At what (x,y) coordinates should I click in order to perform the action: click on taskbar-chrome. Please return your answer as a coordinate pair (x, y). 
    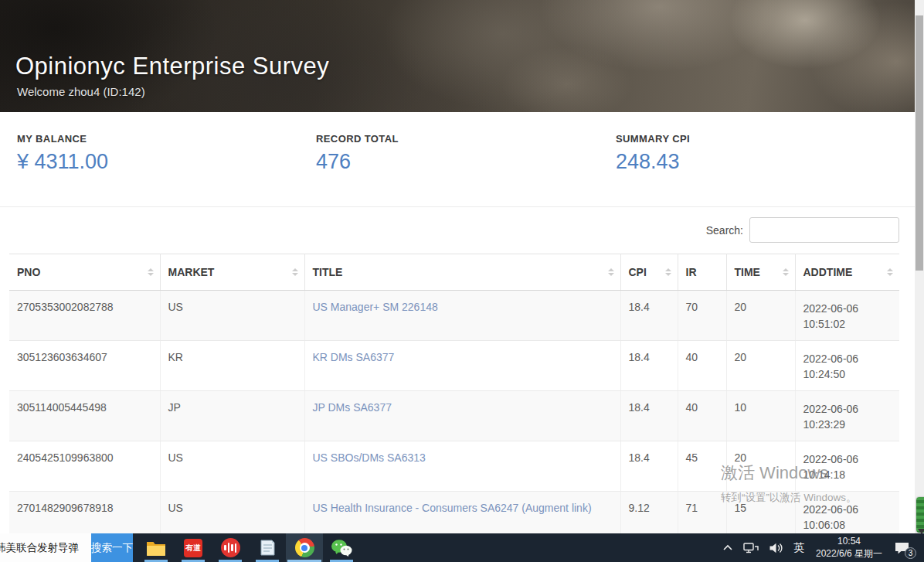
    Looking at the image, I should click on (304, 547).